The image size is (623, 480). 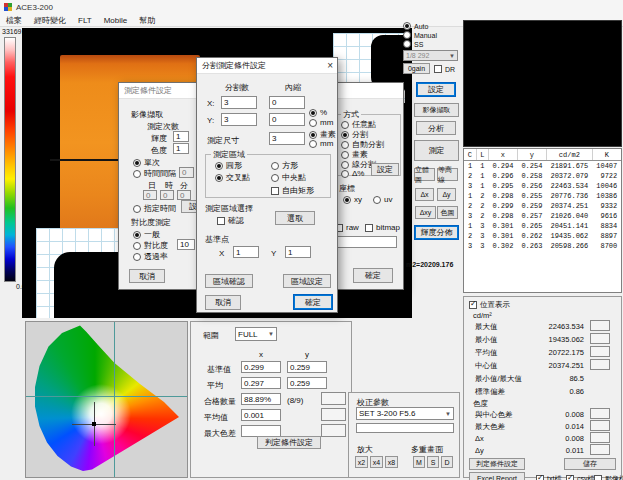 What do you see at coordinates (229, 208) in the screenshot?
I see `area-select-label: 測定區域選擇` at bounding box center [229, 208].